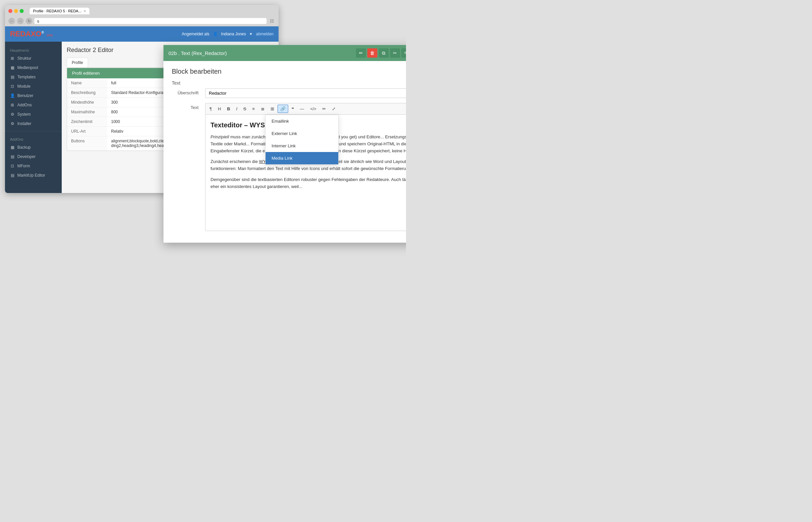  Describe the element at coordinates (254, 109) in the screenshot. I see `rte-btn-unordered-list: ≡` at that location.